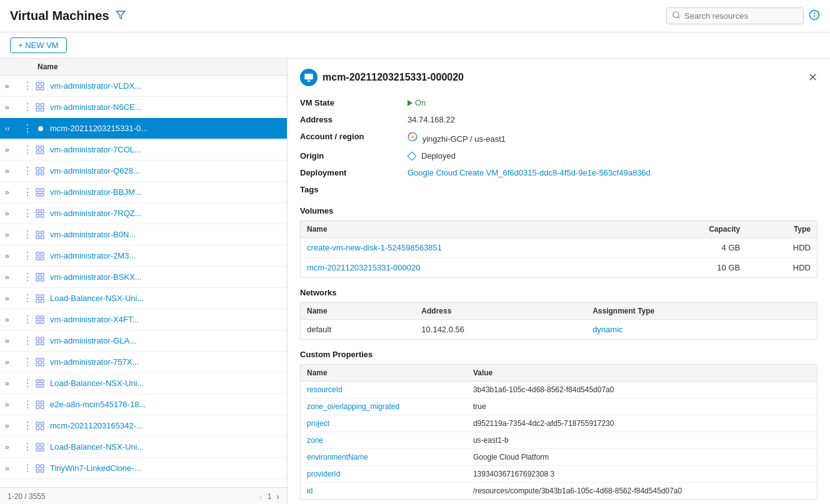 This screenshot has height=504, width=830. Describe the element at coordinates (261, 497) in the screenshot. I see `prev-page-button: ‹` at that location.